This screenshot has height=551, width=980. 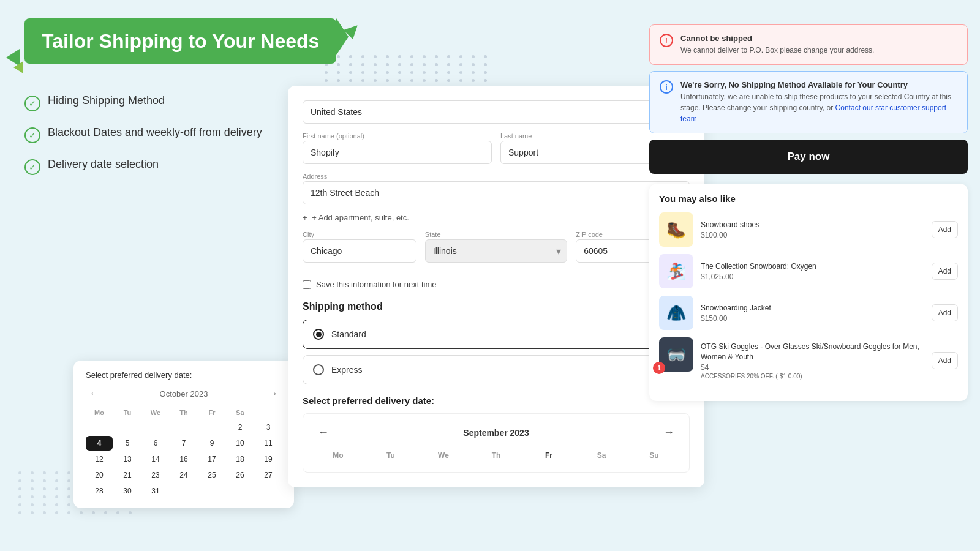 I want to click on country-input, so click(x=496, y=112).